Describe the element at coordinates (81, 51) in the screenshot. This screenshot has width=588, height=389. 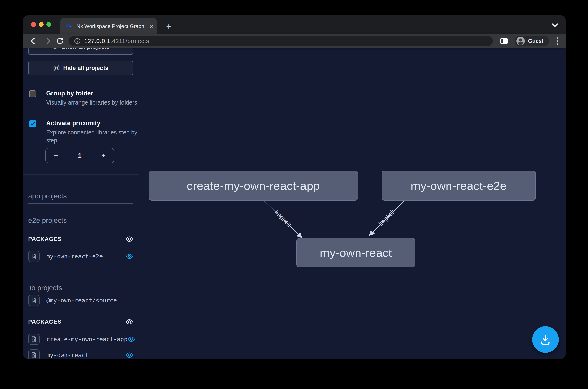
I see `show-all-projects-button: Show all projects` at that location.